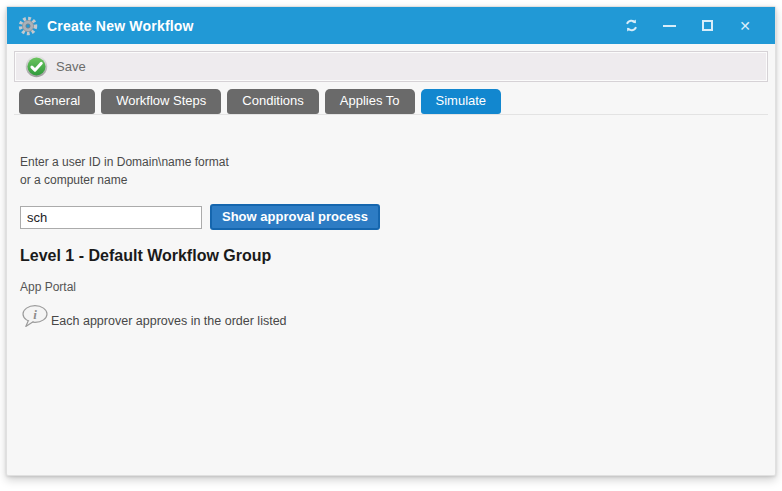 The width and height of the screenshot is (782, 491). Describe the element at coordinates (169, 322) in the screenshot. I see `info-note-text: Each approver approves in the order list…` at that location.